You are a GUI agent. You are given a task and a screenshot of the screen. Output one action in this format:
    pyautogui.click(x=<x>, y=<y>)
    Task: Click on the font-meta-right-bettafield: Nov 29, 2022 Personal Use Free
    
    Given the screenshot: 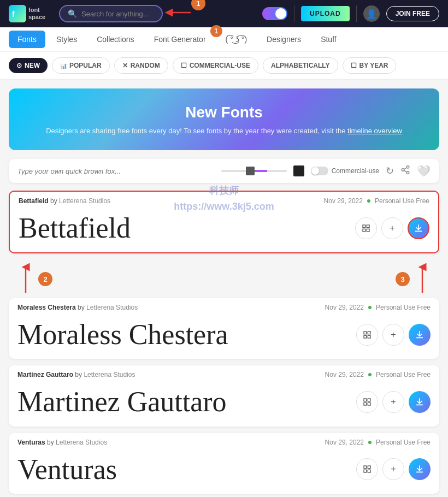 What is the action you would take?
    pyautogui.click(x=377, y=201)
    